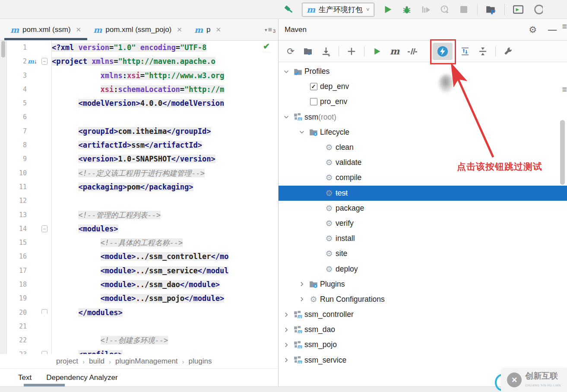 The width and height of the screenshot is (567, 392). What do you see at coordinates (139, 173) in the screenshot?
I see `code-line-10: 10 <!--定义该工程用于进行构建管理-->` at bounding box center [139, 173].